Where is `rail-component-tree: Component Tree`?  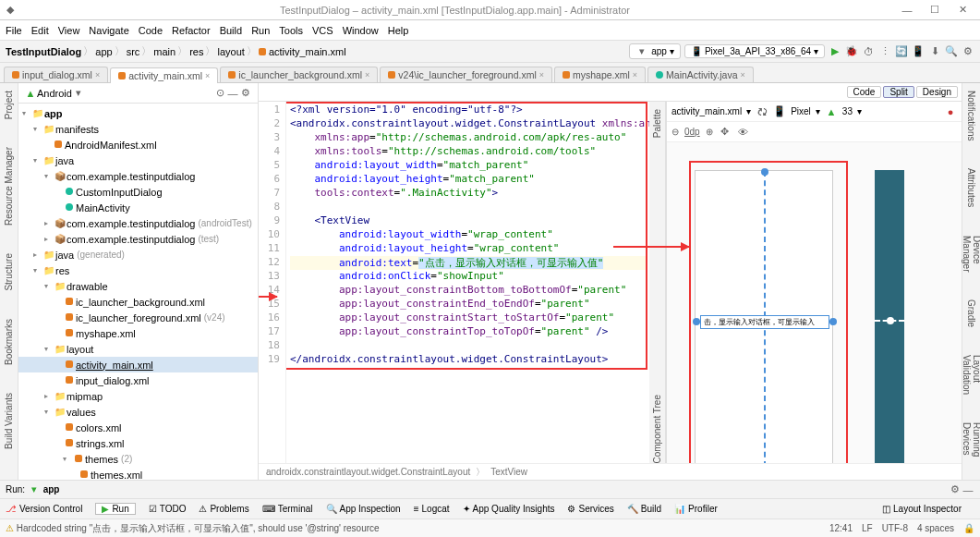 rail-component-tree: Component Tree is located at coordinates (658, 429).